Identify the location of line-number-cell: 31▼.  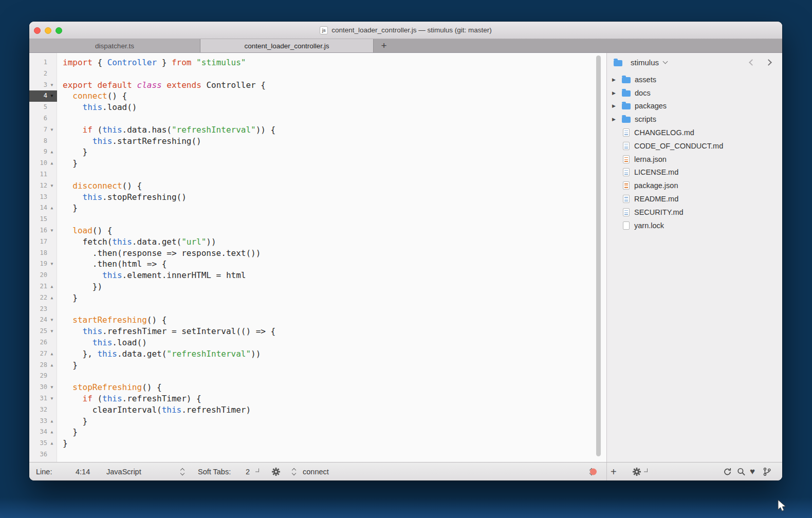
(43, 399).